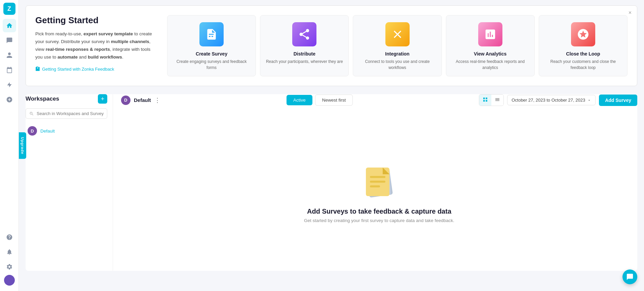 This screenshot has width=644, height=291. I want to click on empty-state-title: Add Surveys to take feedback & capture d…, so click(379, 211).